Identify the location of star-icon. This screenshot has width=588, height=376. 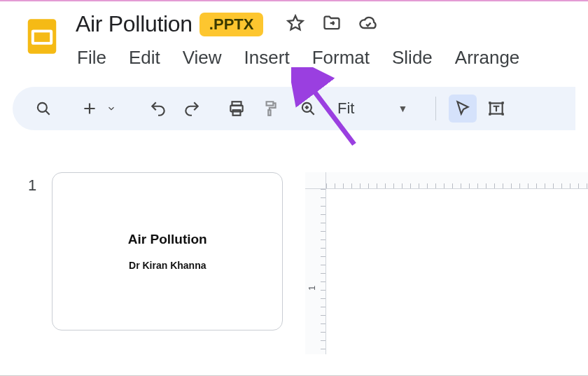
(295, 25).